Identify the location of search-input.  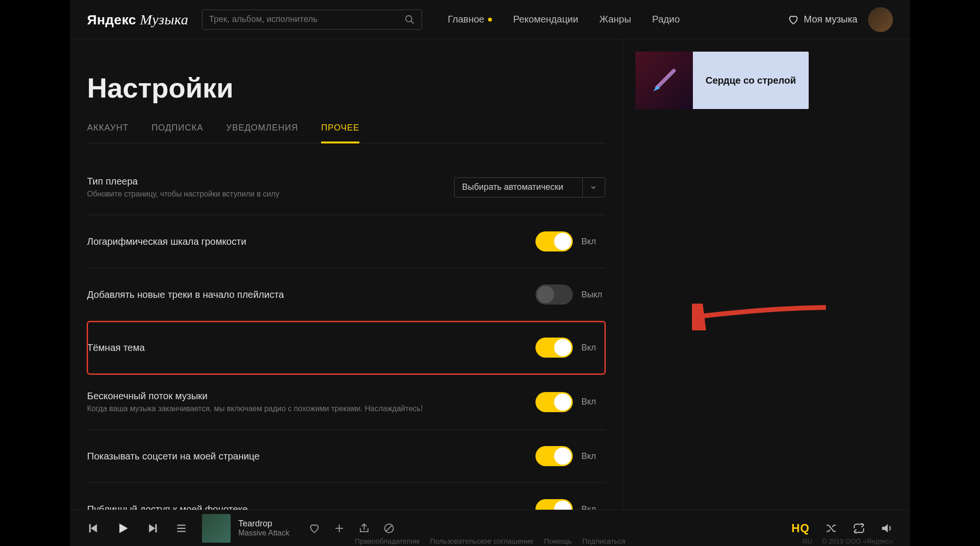
(307, 19).